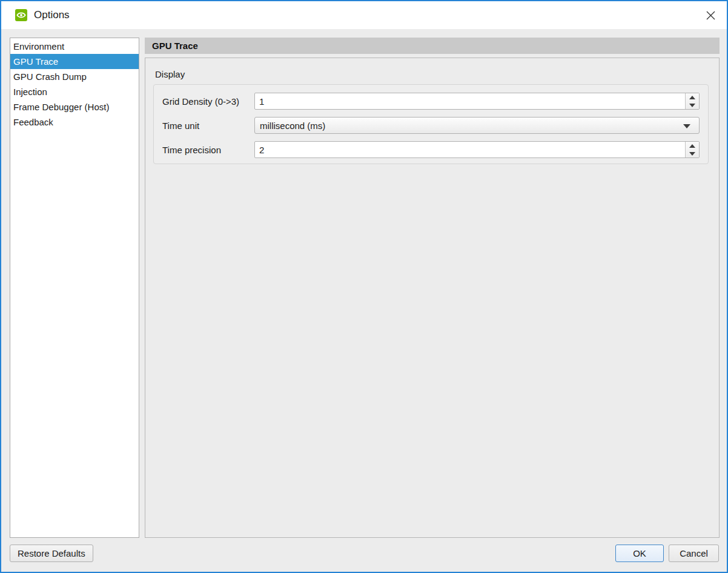  Describe the element at coordinates (208, 150) in the screenshot. I see `time-precision-label: Time precision` at that location.